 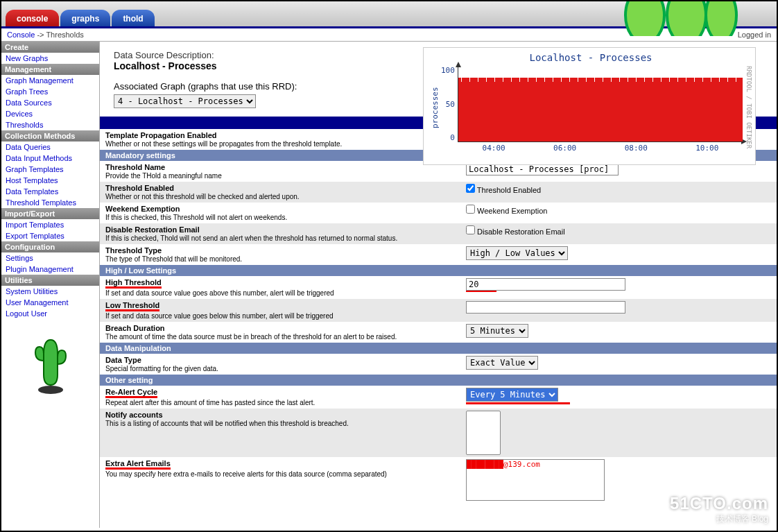 What do you see at coordinates (50, 103) in the screenshot?
I see `sb-data-sources: Data Sources` at bounding box center [50, 103].